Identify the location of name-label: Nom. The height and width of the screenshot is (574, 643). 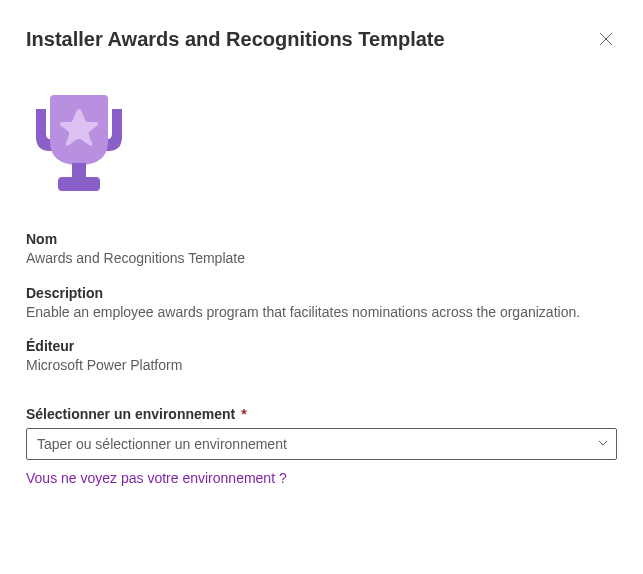
(322, 239).